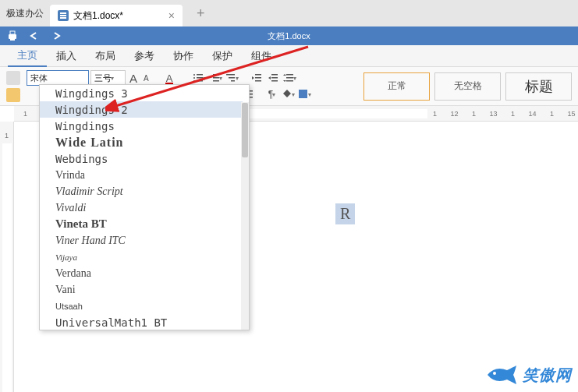 Image resolution: width=578 pixels, height=392 pixels. I want to click on bullets-icon: ▾, so click(199, 78).